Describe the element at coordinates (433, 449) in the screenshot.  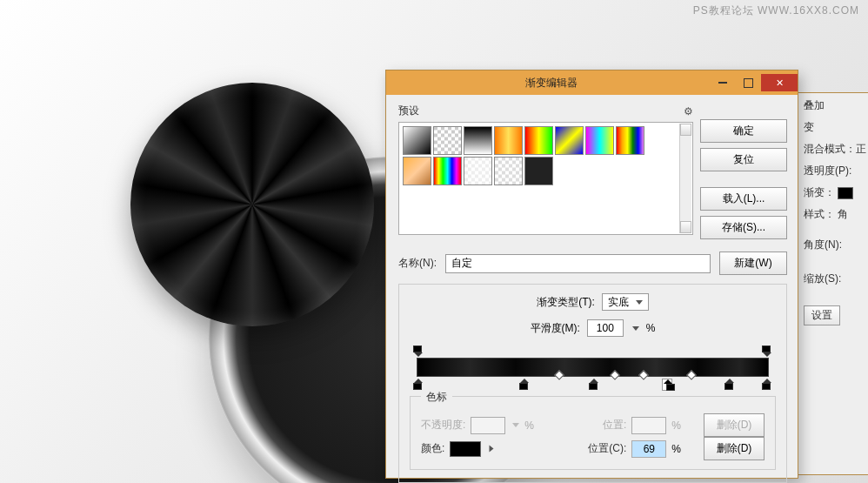
I see `color-stop-label: 颜色:` at that location.